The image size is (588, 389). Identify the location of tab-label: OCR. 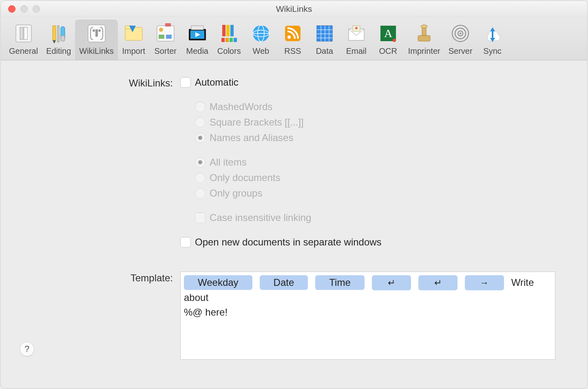
(388, 51).